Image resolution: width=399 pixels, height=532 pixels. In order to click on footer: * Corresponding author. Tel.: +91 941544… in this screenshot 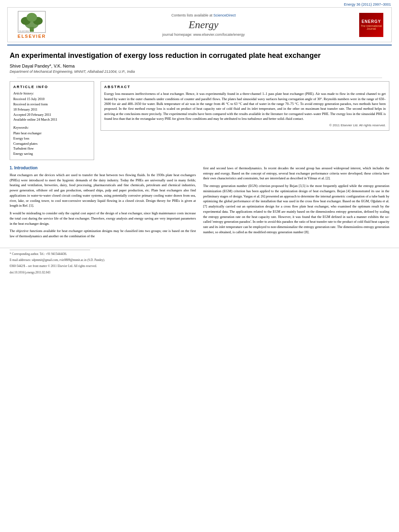, I will do `click(200, 263)`.